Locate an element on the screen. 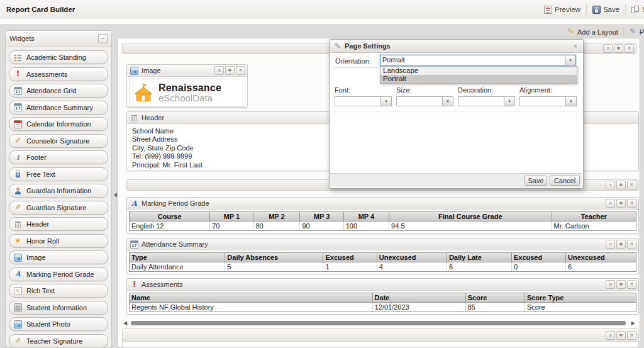 This screenshot has width=644, height=348. style-field: Alignment: ▼ is located at coordinates (548, 96).